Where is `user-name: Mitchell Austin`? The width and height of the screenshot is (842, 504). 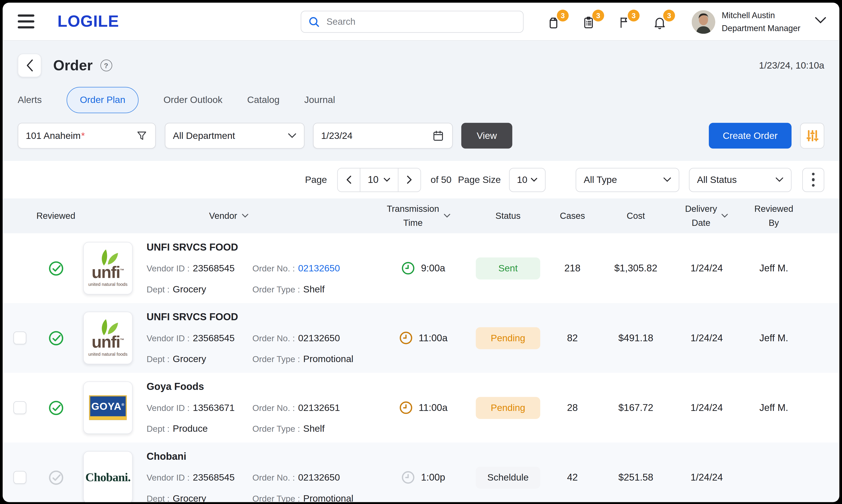 user-name: Mitchell Austin is located at coordinates (761, 16).